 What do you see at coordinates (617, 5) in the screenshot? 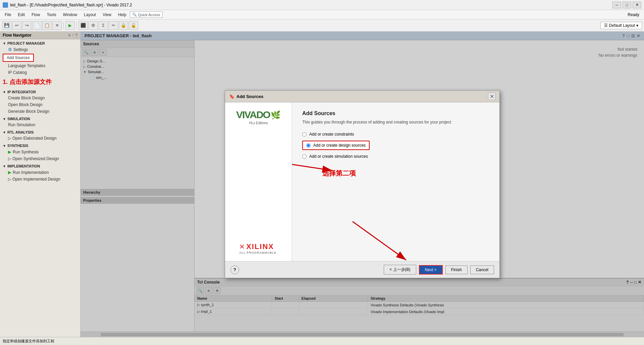
I see `minimize-button: ─` at bounding box center [617, 5].